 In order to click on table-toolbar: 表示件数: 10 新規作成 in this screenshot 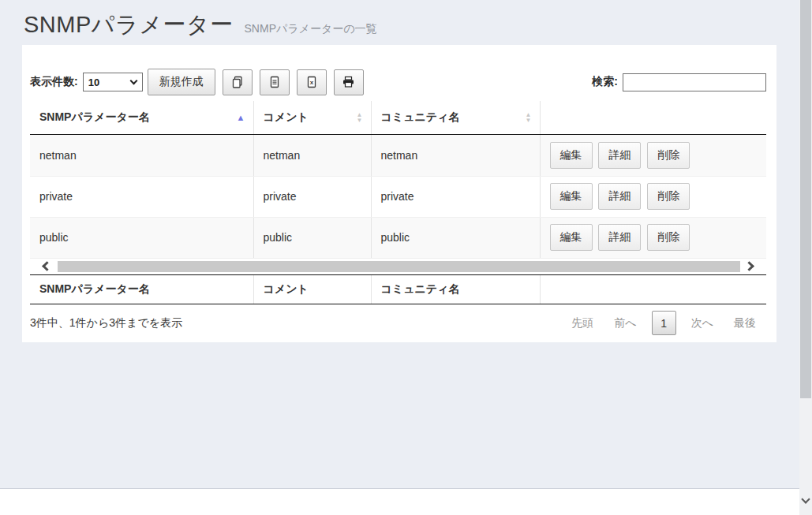, I will do `click(398, 82)`.